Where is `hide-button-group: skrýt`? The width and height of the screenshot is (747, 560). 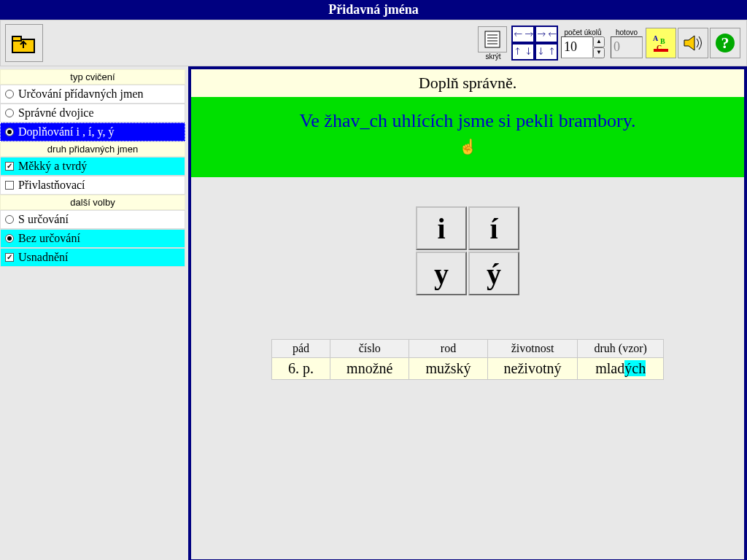 hide-button-group: skrýt is located at coordinates (493, 44).